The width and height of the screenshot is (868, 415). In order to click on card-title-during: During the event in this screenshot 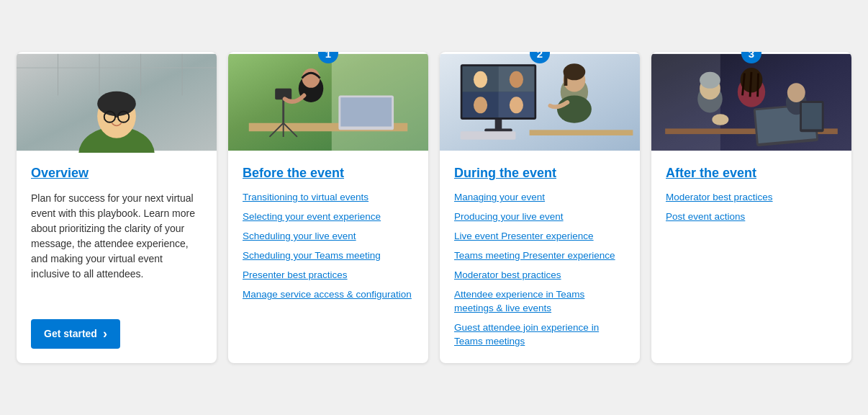, I will do `click(540, 173)`.